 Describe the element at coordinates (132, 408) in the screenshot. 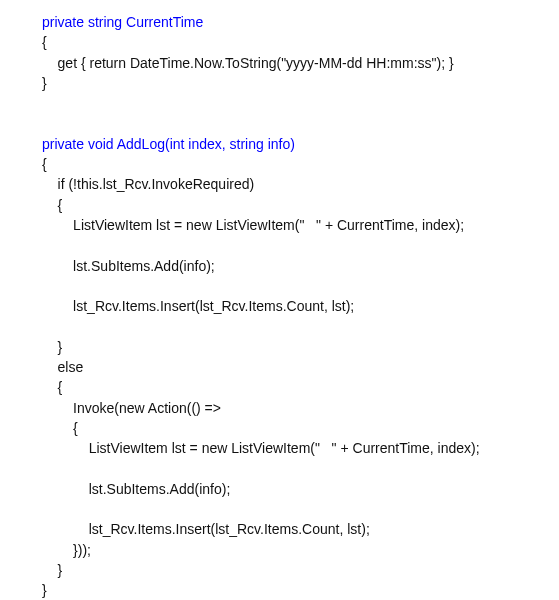

I see `code-line: Invoke(new Action(() =>` at that location.